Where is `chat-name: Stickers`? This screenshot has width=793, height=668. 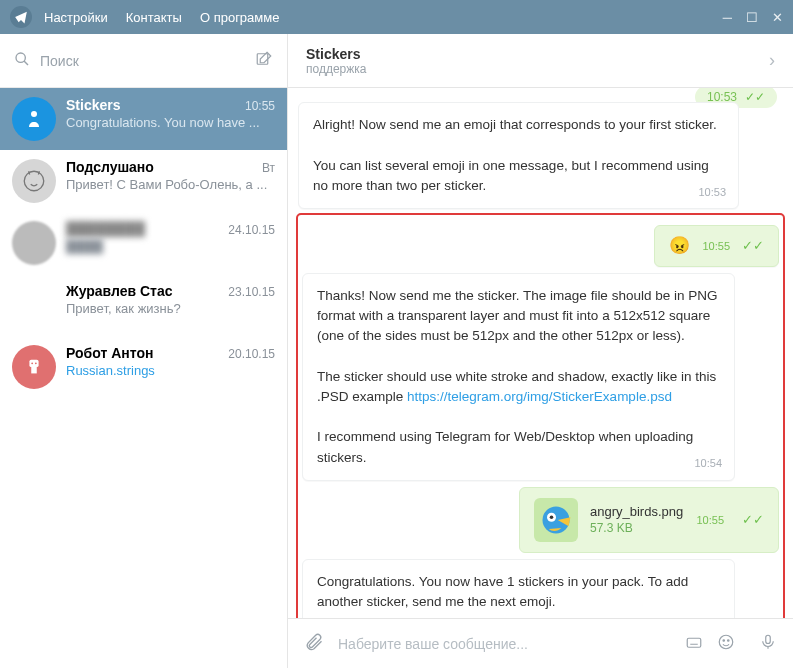 chat-name: Stickers is located at coordinates (93, 105).